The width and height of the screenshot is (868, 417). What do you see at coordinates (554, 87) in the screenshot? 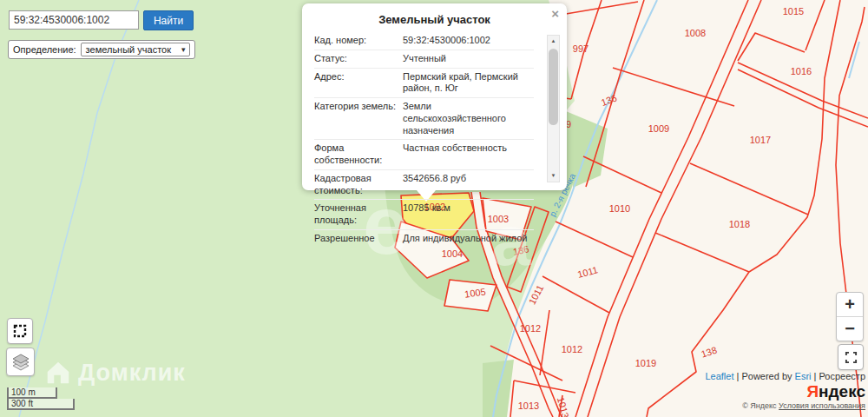
I see `scrollbar-thumb` at bounding box center [554, 87].